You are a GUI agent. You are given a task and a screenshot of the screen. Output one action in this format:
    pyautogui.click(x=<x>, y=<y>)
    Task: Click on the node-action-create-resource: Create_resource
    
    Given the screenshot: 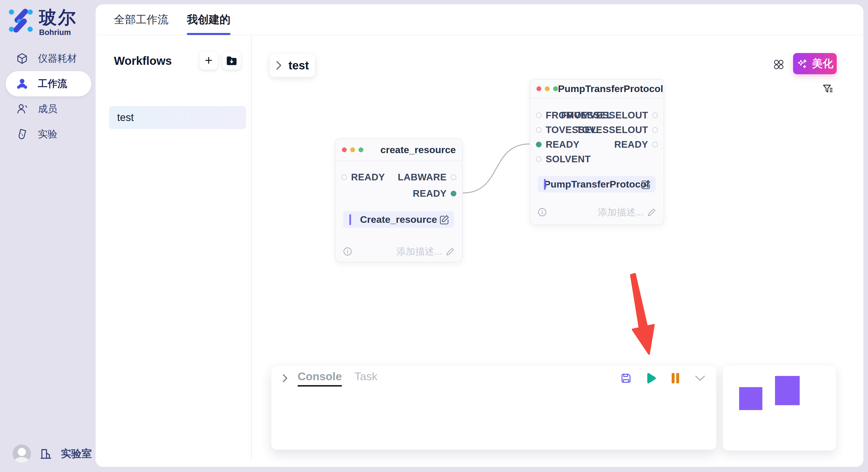 What is the action you would take?
    pyautogui.click(x=399, y=220)
    